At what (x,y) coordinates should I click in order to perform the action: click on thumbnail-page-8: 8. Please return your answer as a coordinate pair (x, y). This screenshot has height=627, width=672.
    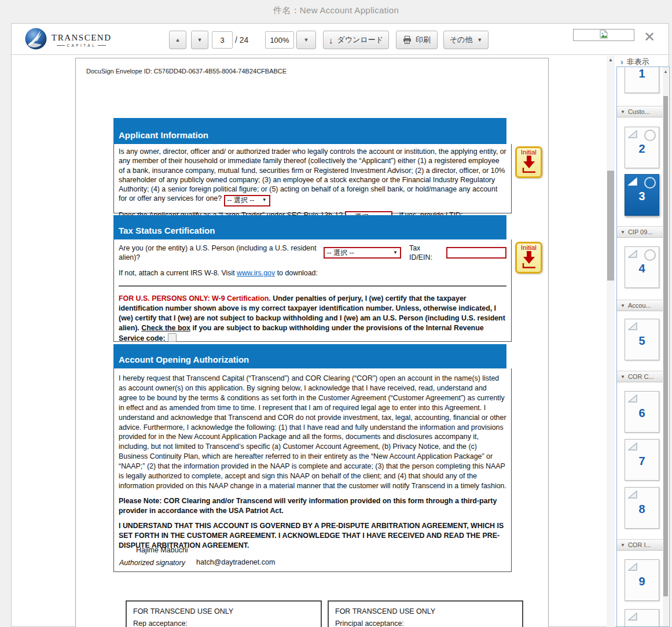
    Looking at the image, I should click on (642, 508).